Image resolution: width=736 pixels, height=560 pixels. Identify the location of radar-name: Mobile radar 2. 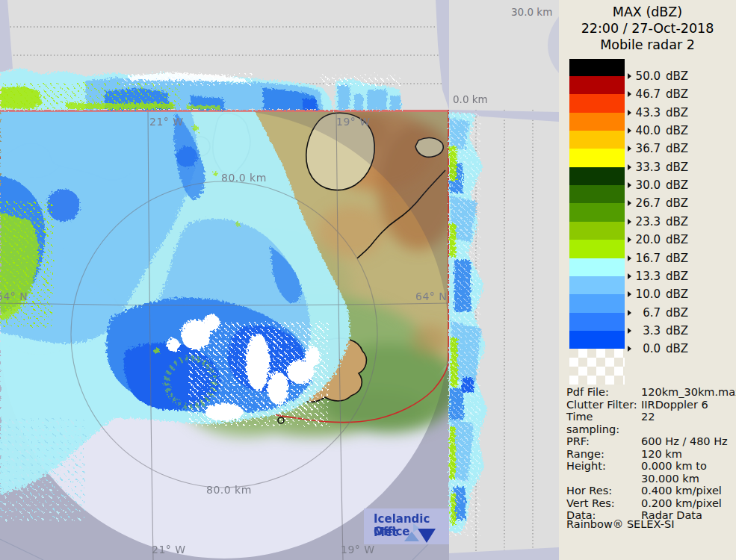
(647, 45).